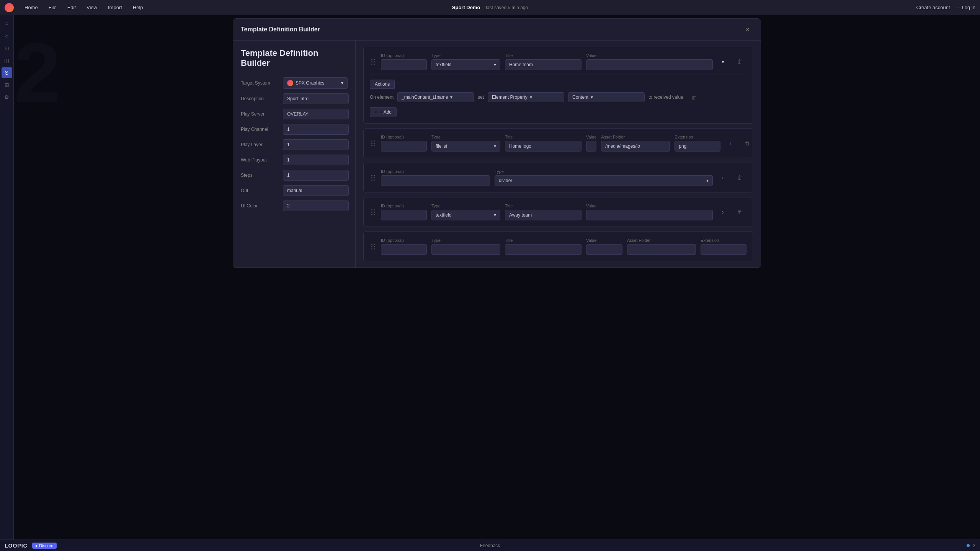 This screenshot has width=980, height=551. I want to click on block3-id-col: ID (optional), so click(436, 178).